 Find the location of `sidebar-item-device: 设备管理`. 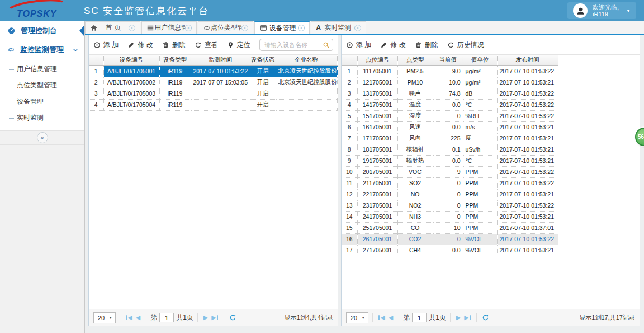

sidebar-item-device: 设备管理 is located at coordinates (42, 102).